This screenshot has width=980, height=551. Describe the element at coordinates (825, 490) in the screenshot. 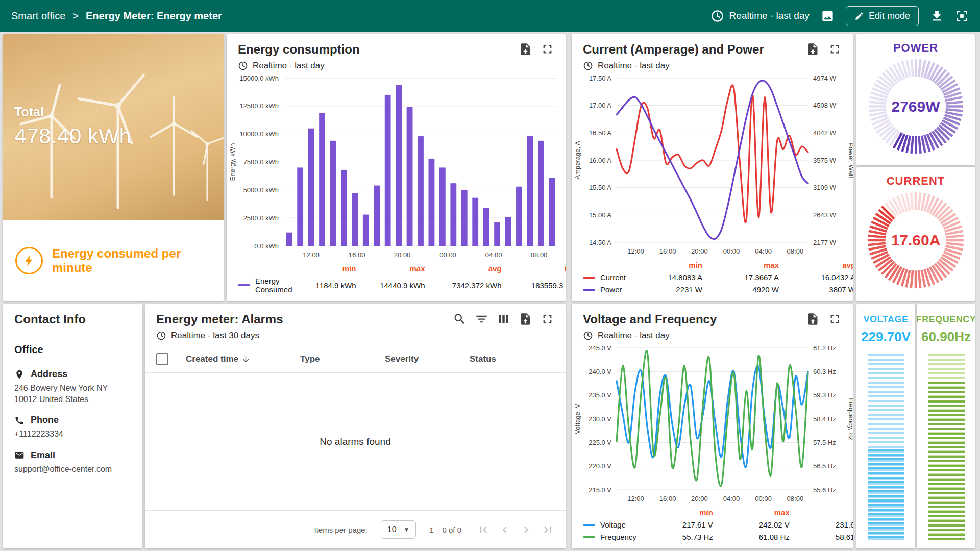

I see `svg-text: 55.6 Hz` at that location.